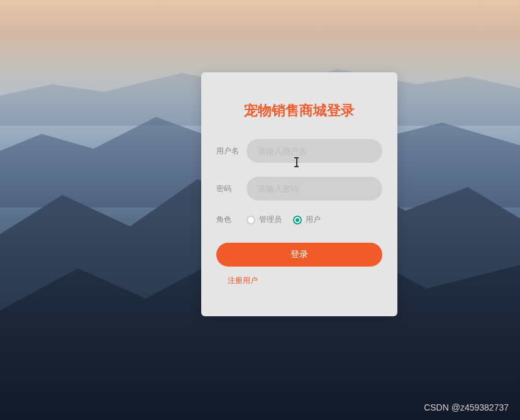 The image size is (520, 420). I want to click on password-input, so click(314, 189).